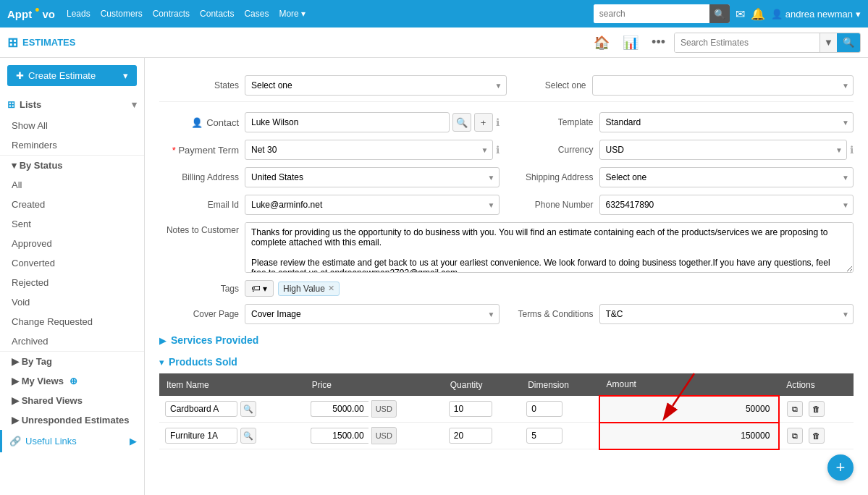  What do you see at coordinates (72, 75) in the screenshot?
I see `create-estimate-button: ✚ Create Estimate ▾` at bounding box center [72, 75].